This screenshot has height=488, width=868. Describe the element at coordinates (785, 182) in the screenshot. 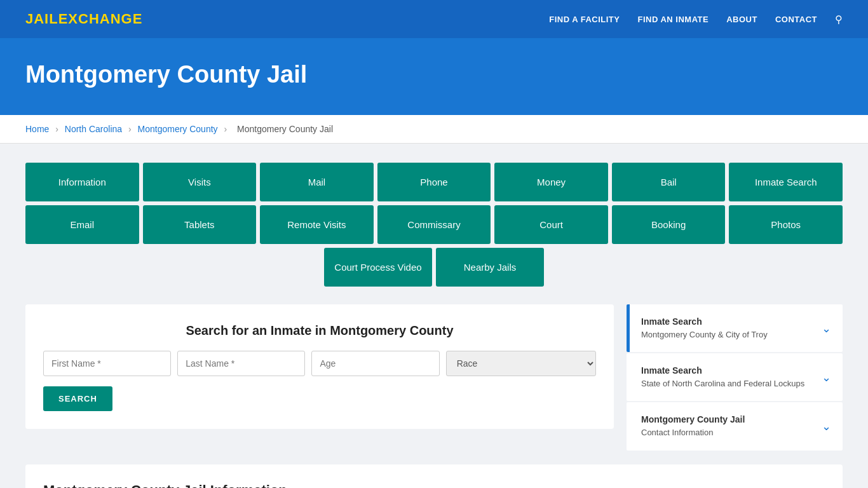

I see `btn-row1-6: Inmate Search` at that location.